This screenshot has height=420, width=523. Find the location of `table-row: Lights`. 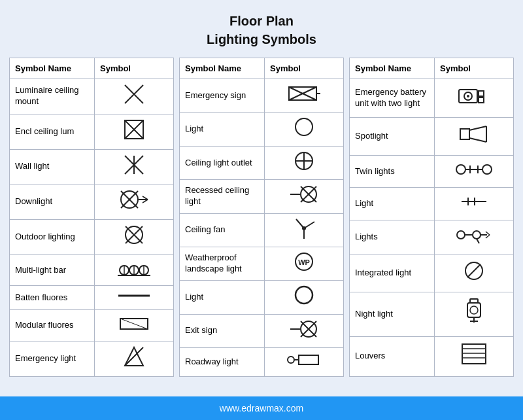

table-row: Lights is located at coordinates (431, 237).